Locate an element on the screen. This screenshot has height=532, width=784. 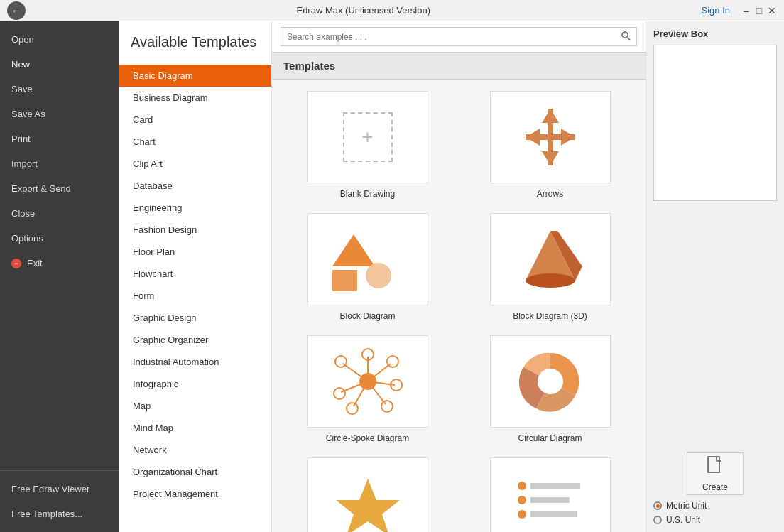
category-item-mind-map: Mind Map is located at coordinates (195, 428).